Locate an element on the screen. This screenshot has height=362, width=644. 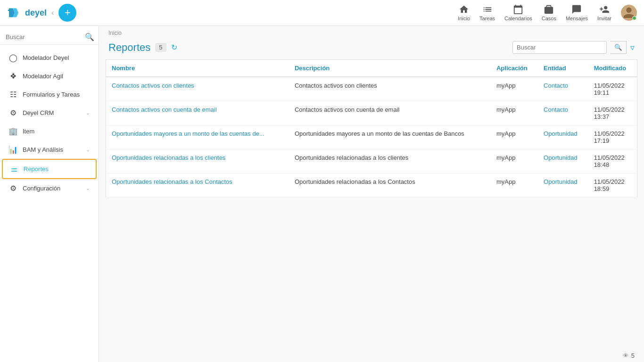
nav-invitar-label: Invitar is located at coordinates (604, 18).